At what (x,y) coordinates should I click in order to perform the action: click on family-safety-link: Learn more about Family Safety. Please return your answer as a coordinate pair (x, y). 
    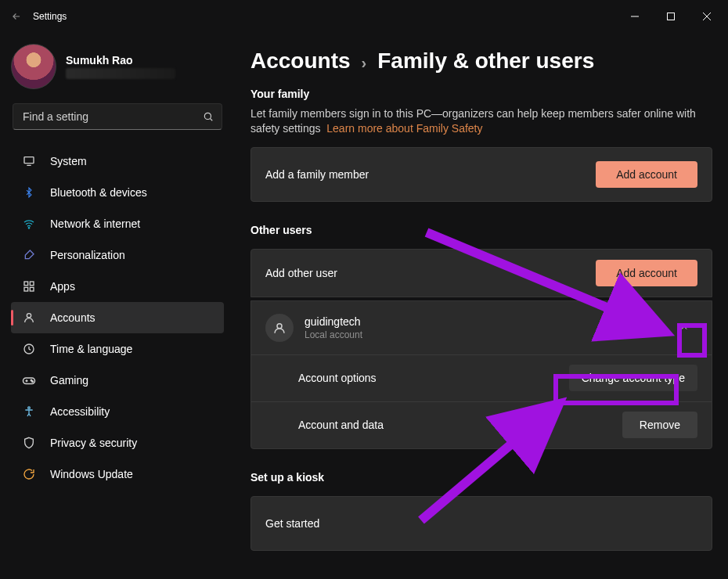
    Looking at the image, I should click on (404, 128).